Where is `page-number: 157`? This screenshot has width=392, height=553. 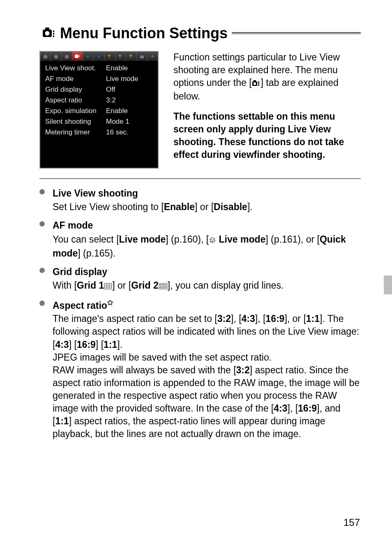
page-number: 157 is located at coordinates (352, 523).